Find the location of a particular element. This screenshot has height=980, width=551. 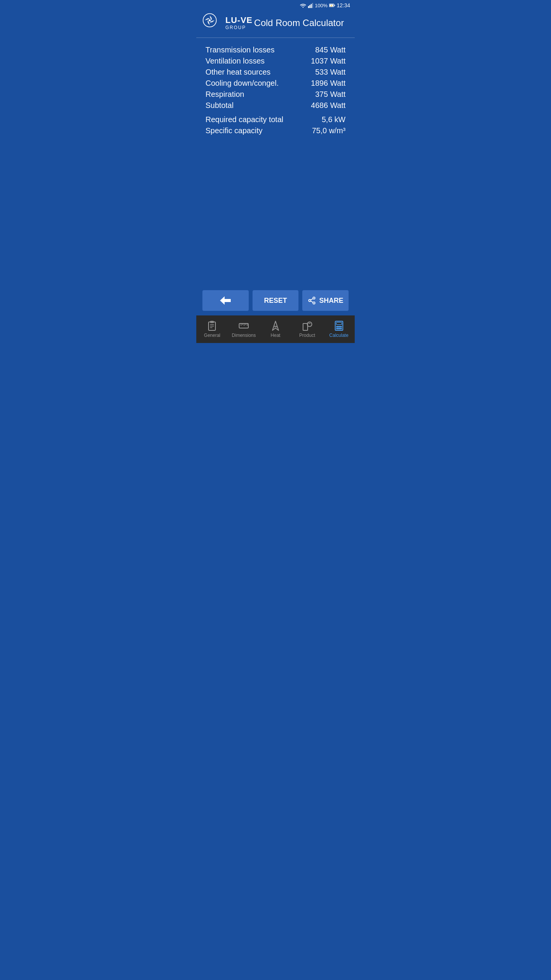

ruler-icon is located at coordinates (244, 326).